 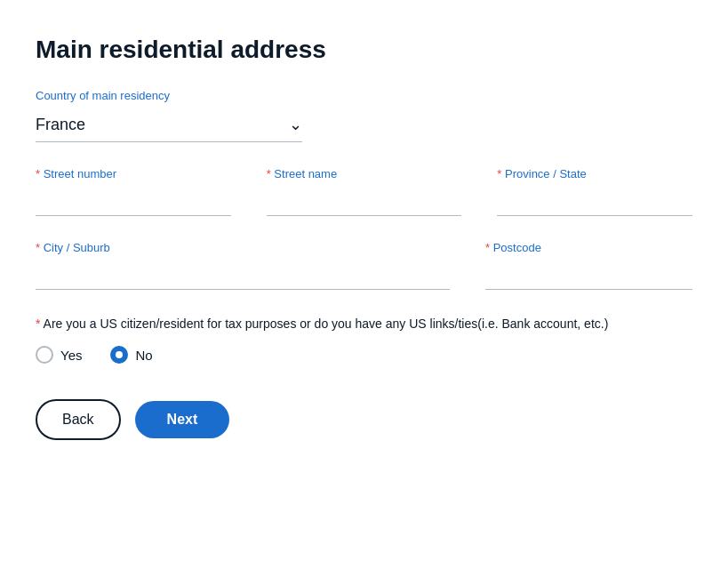 What do you see at coordinates (595, 174) in the screenshot?
I see `province-state-label: Province / State` at bounding box center [595, 174].